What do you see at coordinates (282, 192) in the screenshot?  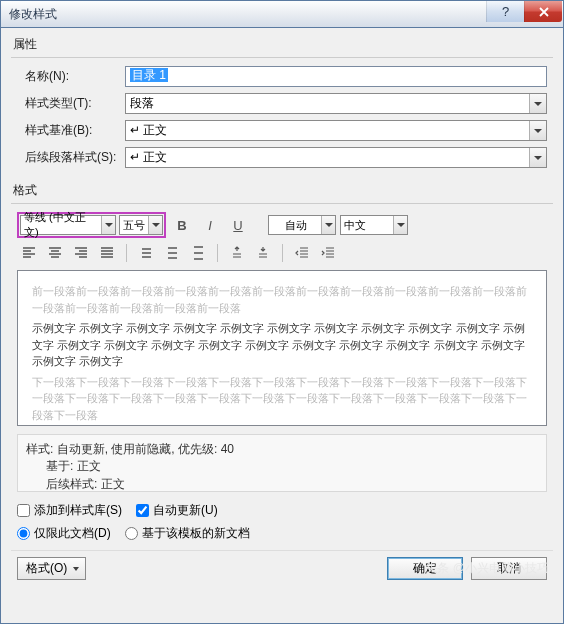 I see `format-label: 格式` at bounding box center [282, 192].